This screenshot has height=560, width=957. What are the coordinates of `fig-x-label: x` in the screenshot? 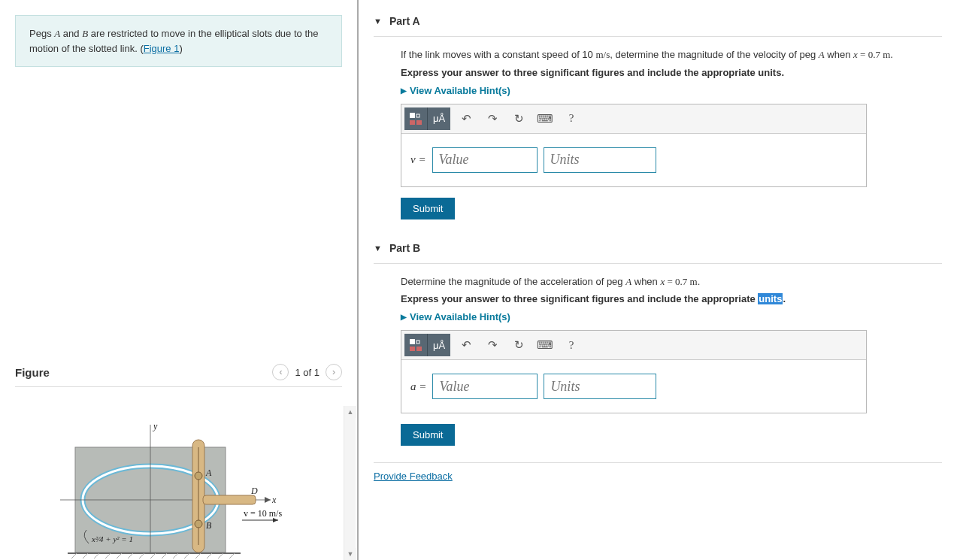 It's located at (274, 500).